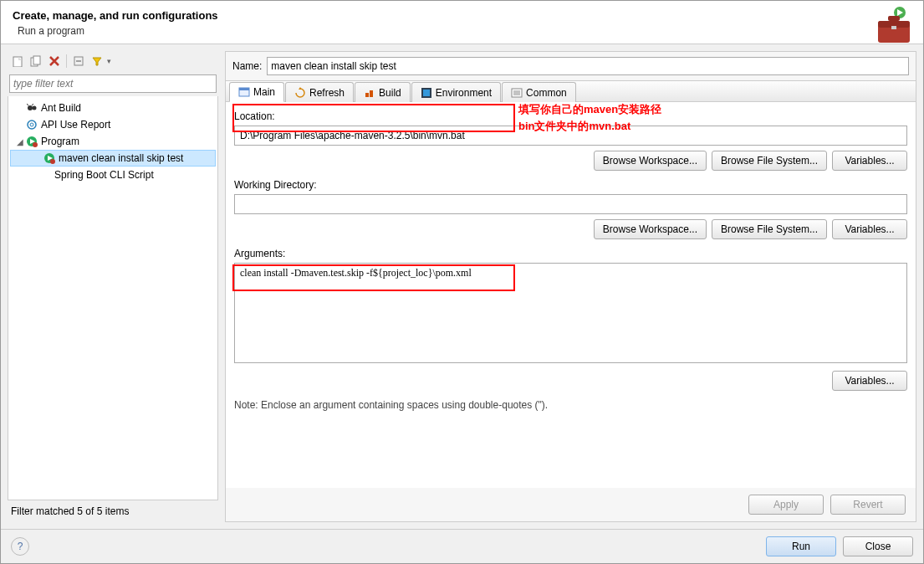  I want to click on at-icon, so click(32, 125).